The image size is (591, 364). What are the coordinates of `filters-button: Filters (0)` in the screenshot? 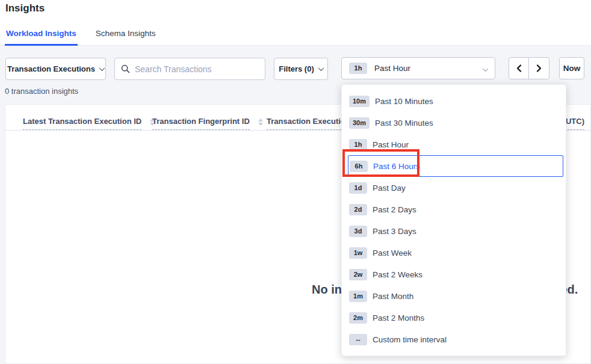 It's located at (301, 69).